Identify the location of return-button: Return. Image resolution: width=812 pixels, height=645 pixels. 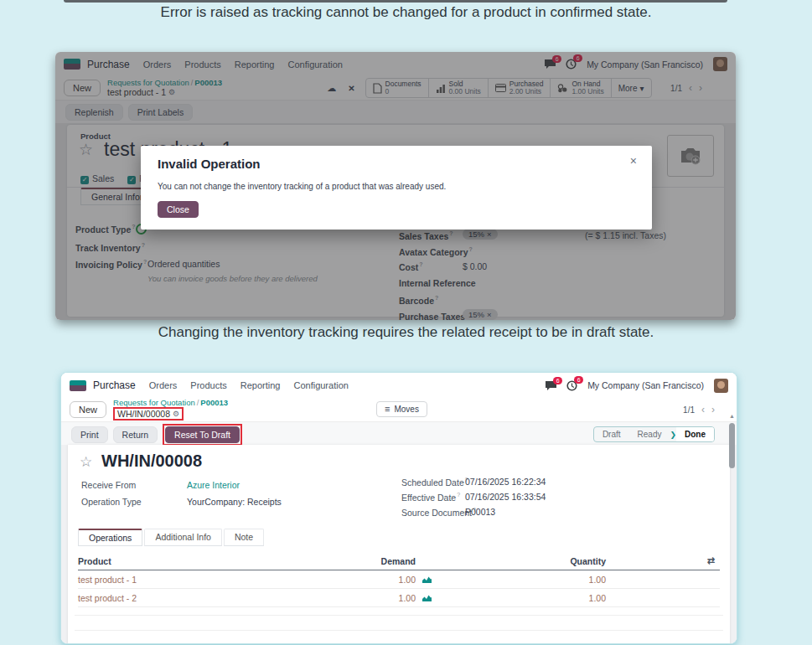
(136, 435).